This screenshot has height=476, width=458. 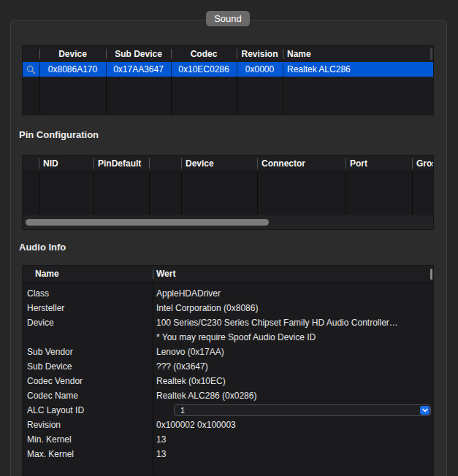 I want to click on audio-info-row-value: AppleHDADriver, so click(x=294, y=293).